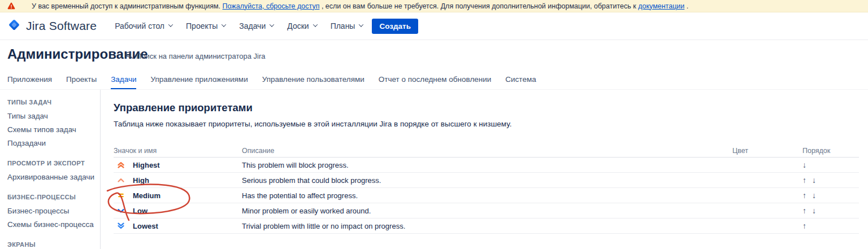 The height and width of the screenshot is (249, 868). Describe the element at coordinates (434, 26) in the screenshot. I see `app-header: Jira Software Рабочий стол Проекты Задач…` at that location.